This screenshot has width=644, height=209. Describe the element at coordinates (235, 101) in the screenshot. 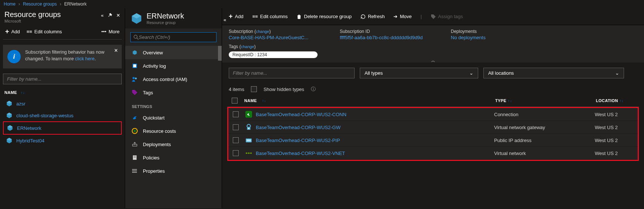

I see `select-all-checkbox` at that location.